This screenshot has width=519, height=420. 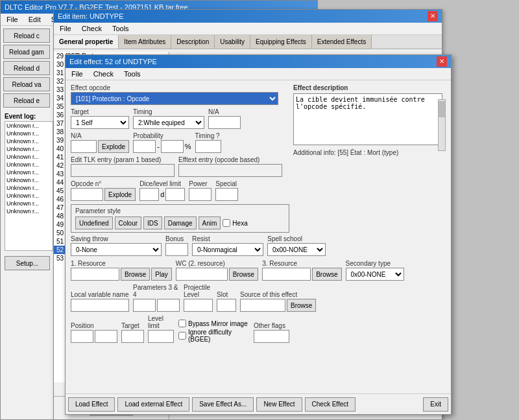 I want to click on hexa-checkbox, so click(x=226, y=223).